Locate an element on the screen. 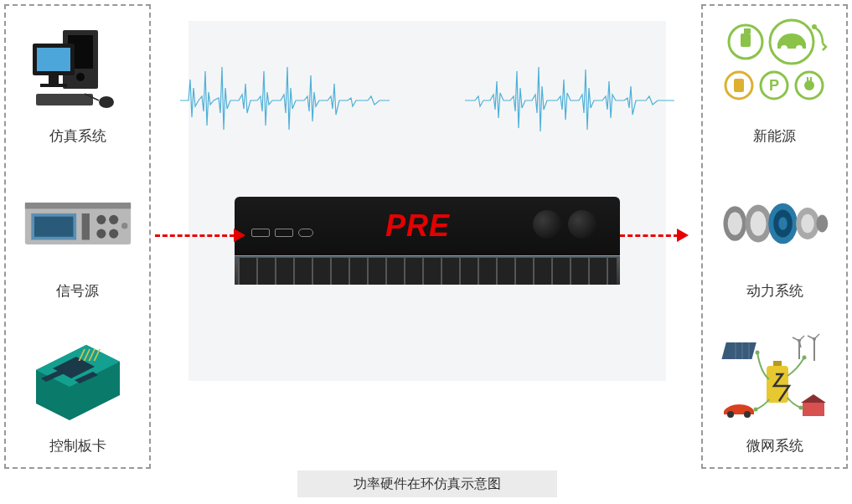  label-microgrid: 微网系统 is located at coordinates (774, 445).